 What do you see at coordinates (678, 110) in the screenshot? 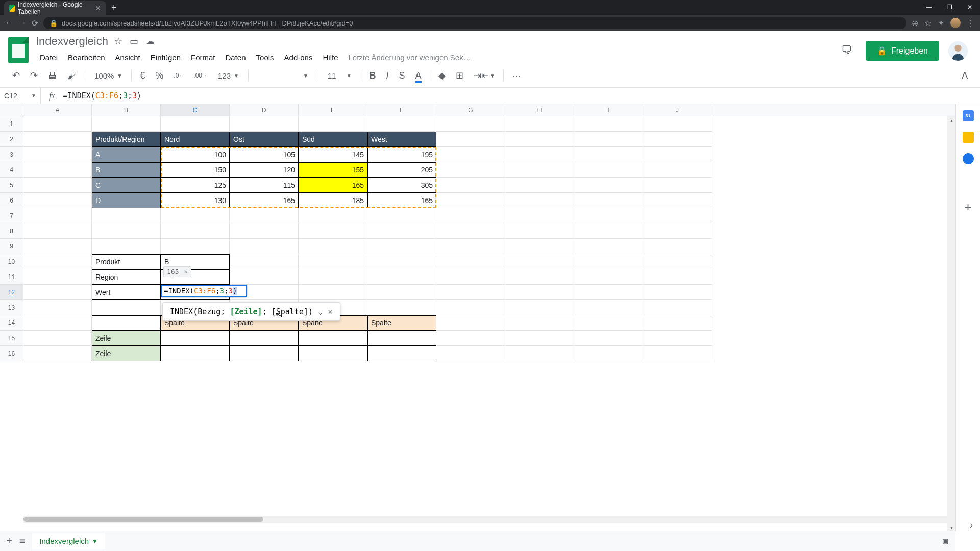
I see `col-header-J: J` at bounding box center [678, 110].